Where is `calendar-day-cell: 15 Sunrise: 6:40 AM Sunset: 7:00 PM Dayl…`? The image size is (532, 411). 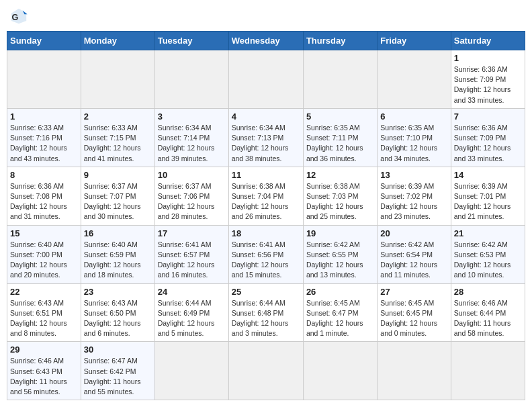
calendar-day-cell: 15 Sunrise: 6:40 AM Sunset: 7:00 PM Dayl… is located at coordinates (44, 254).